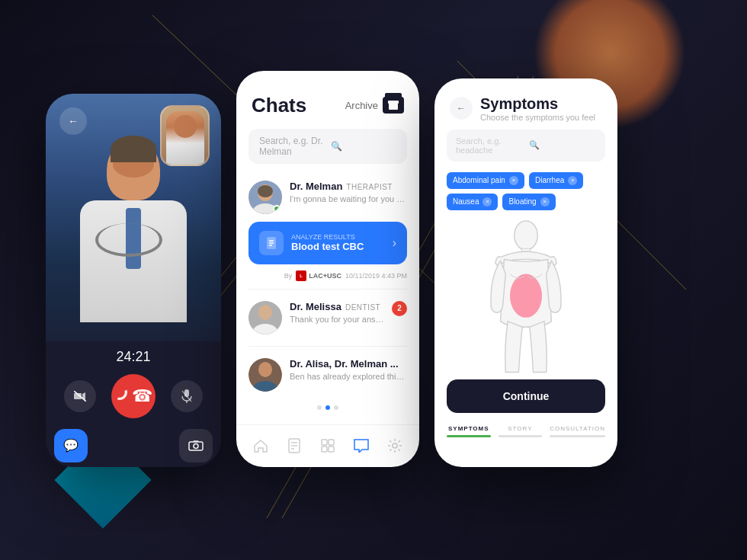  Describe the element at coordinates (461, 108) in the screenshot. I see `symptoms-back-button: ←` at that location.